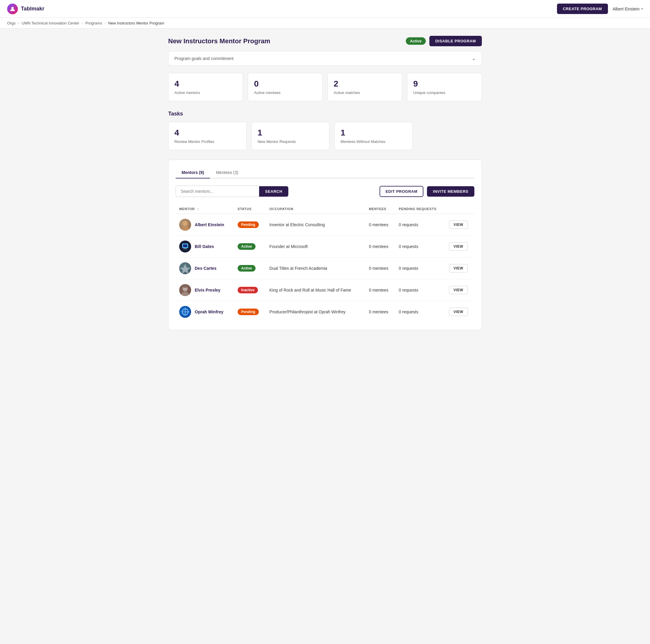  I want to click on search-input, so click(217, 191).